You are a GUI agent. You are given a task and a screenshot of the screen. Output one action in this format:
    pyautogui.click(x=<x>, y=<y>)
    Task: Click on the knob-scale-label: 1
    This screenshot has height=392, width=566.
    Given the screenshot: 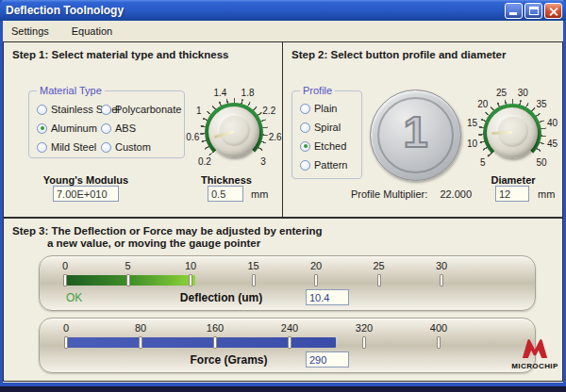 What is the action you would take?
    pyautogui.click(x=199, y=109)
    